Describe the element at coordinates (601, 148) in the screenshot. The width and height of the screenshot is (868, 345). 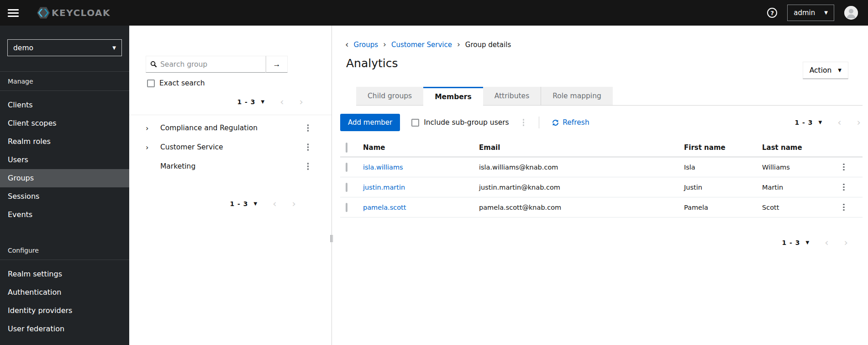
I see `table-header-row: Name Email First name Last name` at that location.